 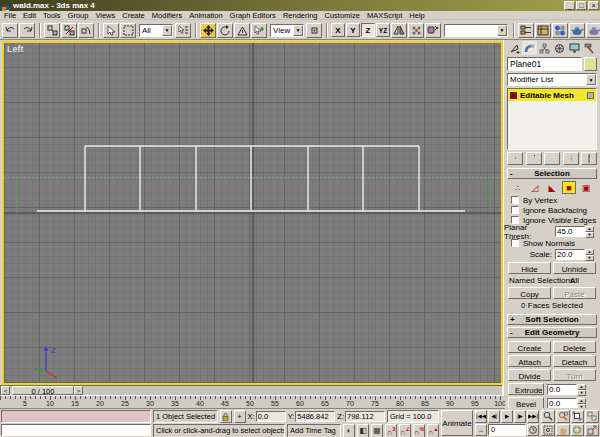 What do you see at coordinates (76, 430) in the screenshot?
I see `listener-script-row` at bounding box center [76, 430].